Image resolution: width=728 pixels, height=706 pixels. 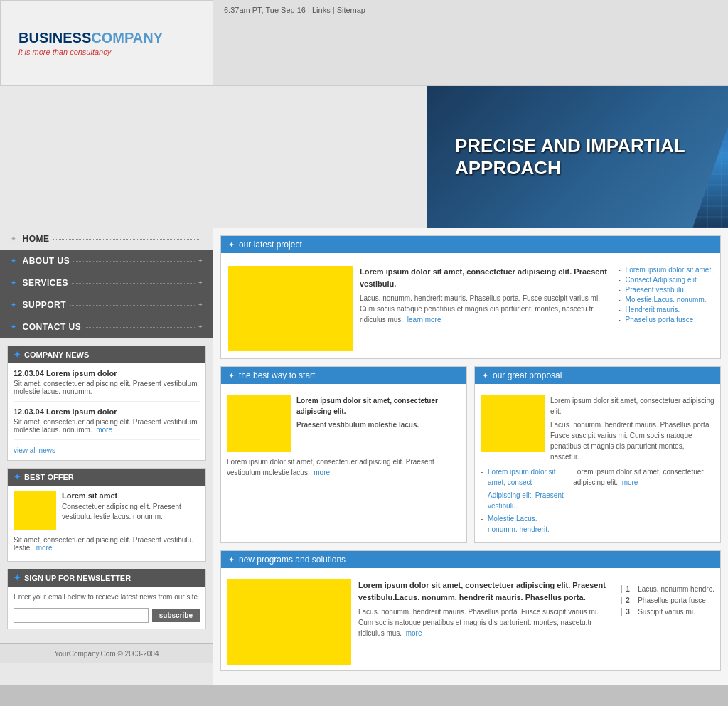 What do you see at coordinates (668, 625) in the screenshot?
I see `new-programs-list: 1 Lacus. nonumm hendre. 2 Phasellus port…` at bounding box center [668, 625].